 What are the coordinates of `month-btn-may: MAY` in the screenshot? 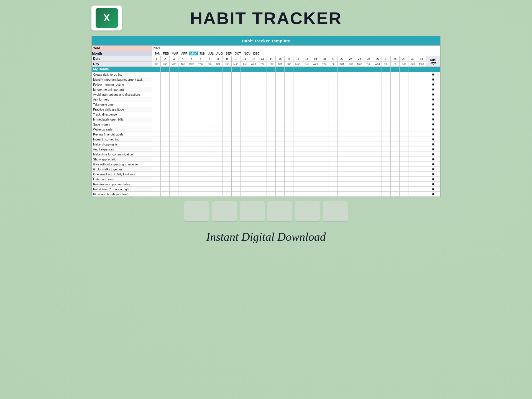 It's located at (193, 53).